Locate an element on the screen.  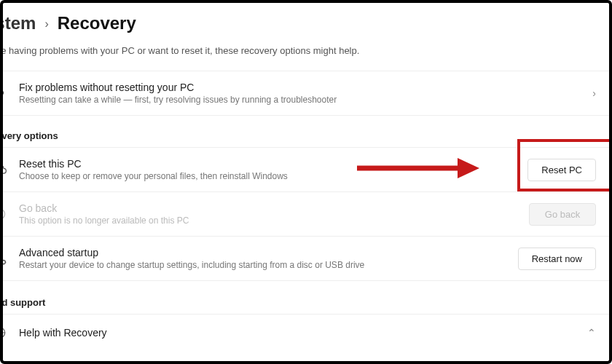
reset-this-pc-desc: Choose to keep or remove your personal f… is located at coordinates (268, 176).